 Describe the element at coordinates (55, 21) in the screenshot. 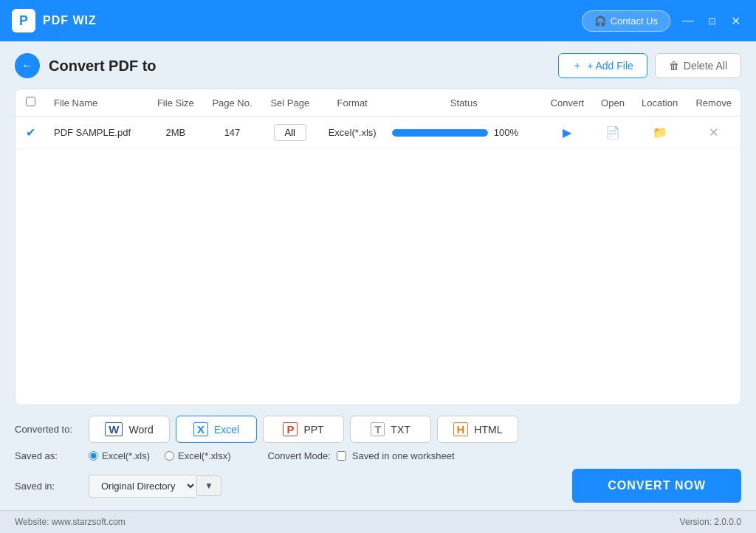

I see `title-bar-left: P PDF WIZ` at that location.